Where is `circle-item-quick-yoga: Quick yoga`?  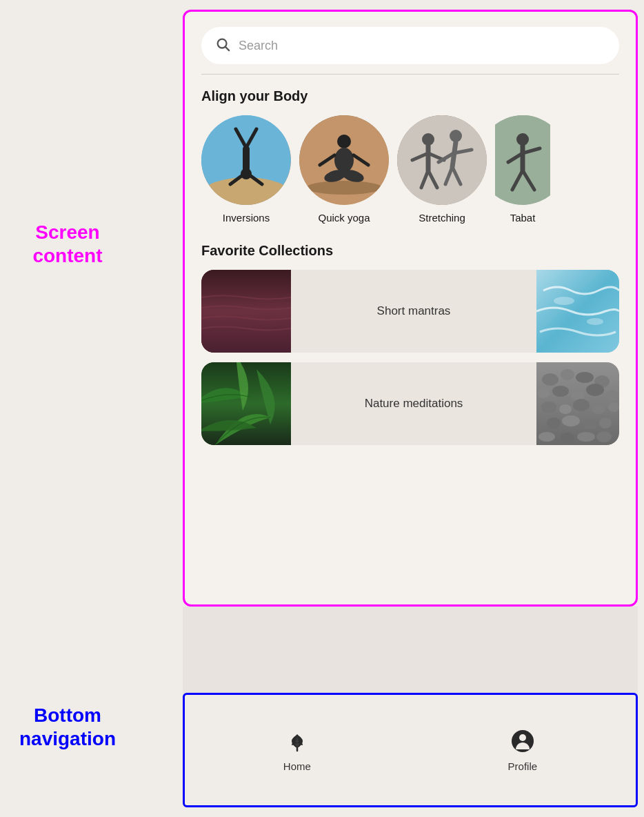 circle-item-quick-yoga: Quick yoga is located at coordinates (344, 170).